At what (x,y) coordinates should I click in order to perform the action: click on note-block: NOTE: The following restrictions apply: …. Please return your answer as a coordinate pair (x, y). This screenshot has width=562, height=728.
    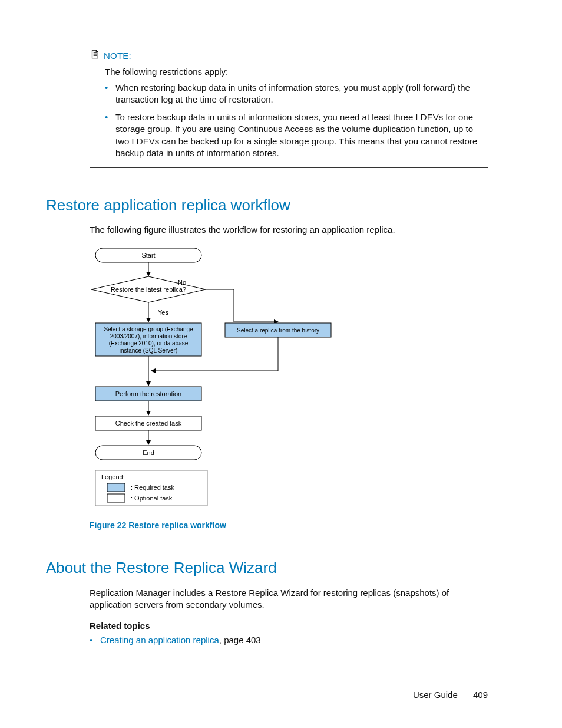
    Looking at the image, I should click on (289, 104).